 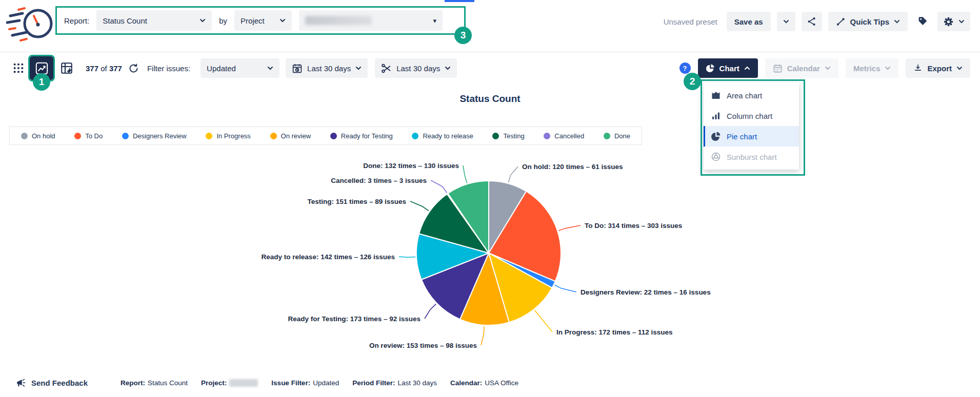 What do you see at coordinates (154, 20) in the screenshot?
I see `report-type-select: Status Count` at bounding box center [154, 20].